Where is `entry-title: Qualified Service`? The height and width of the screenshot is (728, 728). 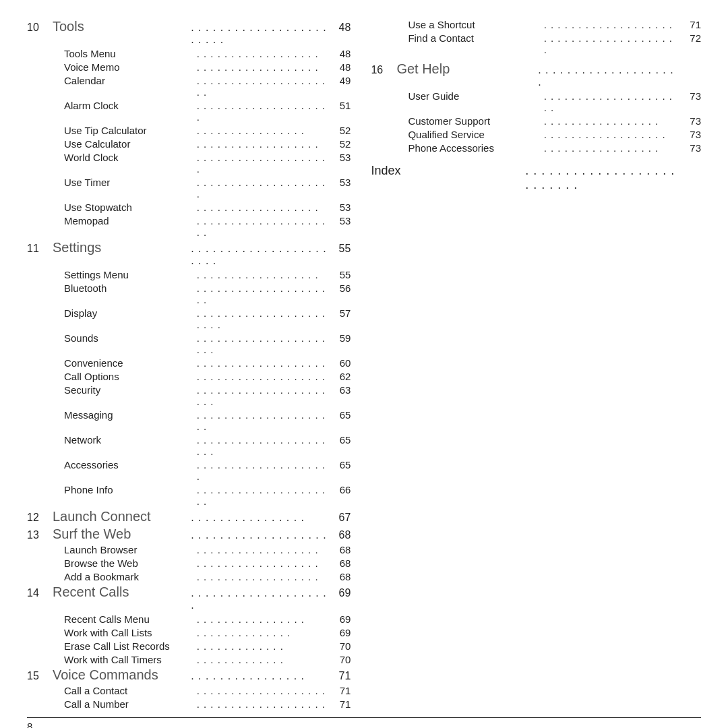 entry-title: Qualified Service is located at coordinates (475, 135).